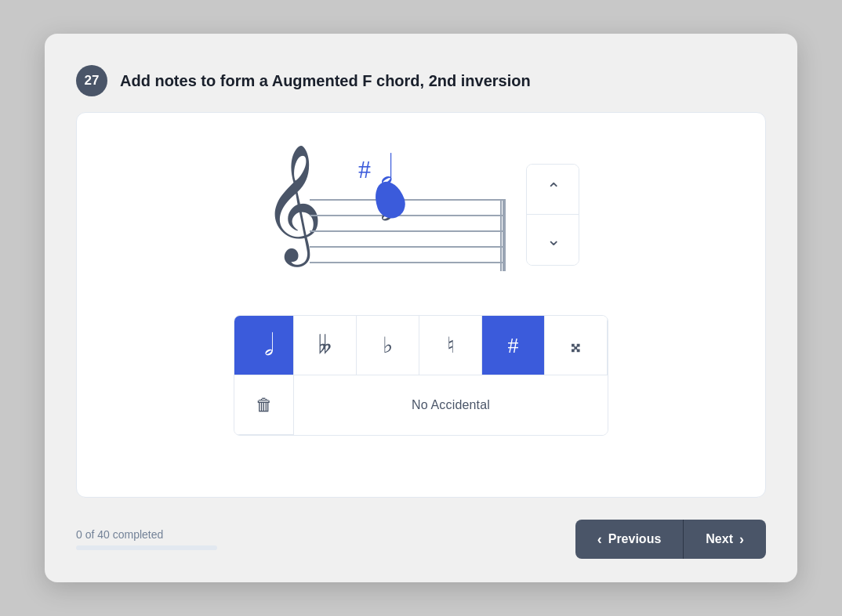  What do you see at coordinates (575, 345) in the screenshot?
I see `double-sharp-icon: 𝄪` at bounding box center [575, 345].